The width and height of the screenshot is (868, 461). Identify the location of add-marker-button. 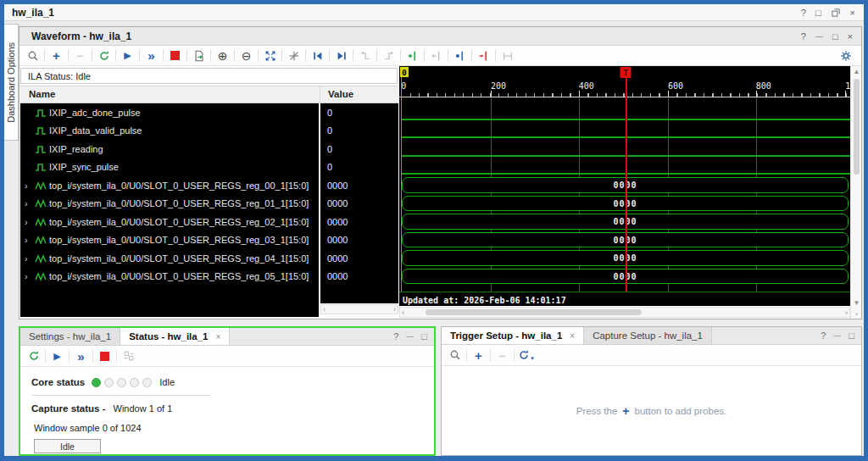
(412, 56).